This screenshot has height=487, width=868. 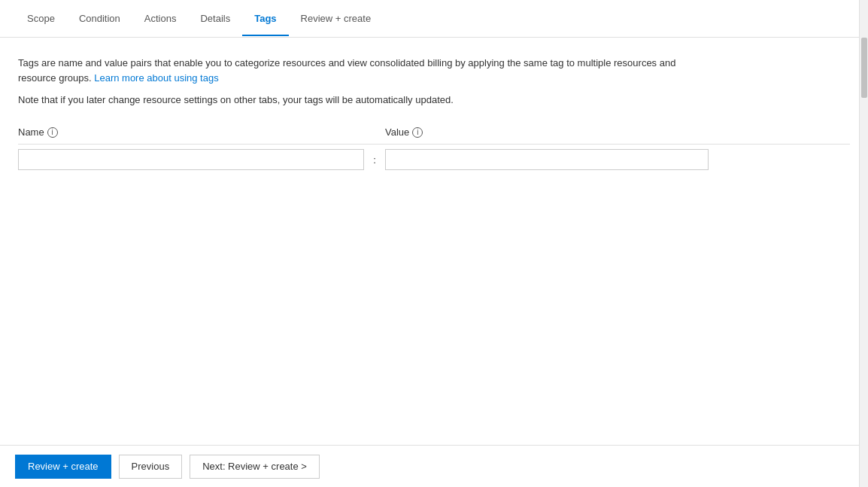 I want to click on review-create-button: Review + create, so click(x=63, y=467).